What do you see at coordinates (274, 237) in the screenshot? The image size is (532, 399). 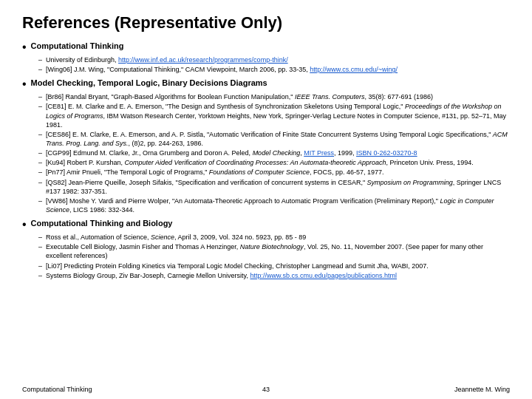 I see `ref-item: Ross et al., Automation of Science, Scie…` at bounding box center [274, 237].